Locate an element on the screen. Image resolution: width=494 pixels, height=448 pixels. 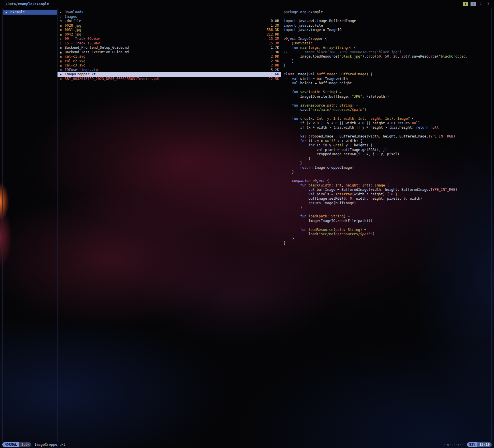
file-row: ▤IDEAsettings.zip5.2K is located at coordinates (169, 70).